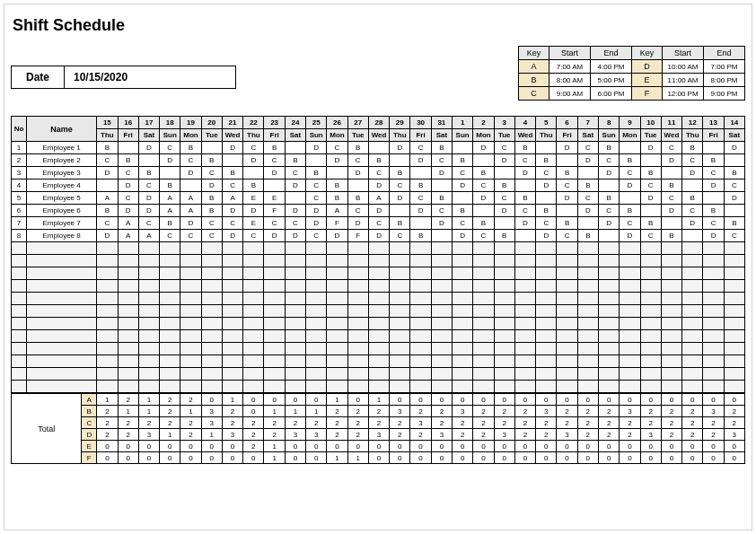 The image size is (756, 534). What do you see at coordinates (61, 148) in the screenshot?
I see `employee-name: Employee 1` at bounding box center [61, 148].